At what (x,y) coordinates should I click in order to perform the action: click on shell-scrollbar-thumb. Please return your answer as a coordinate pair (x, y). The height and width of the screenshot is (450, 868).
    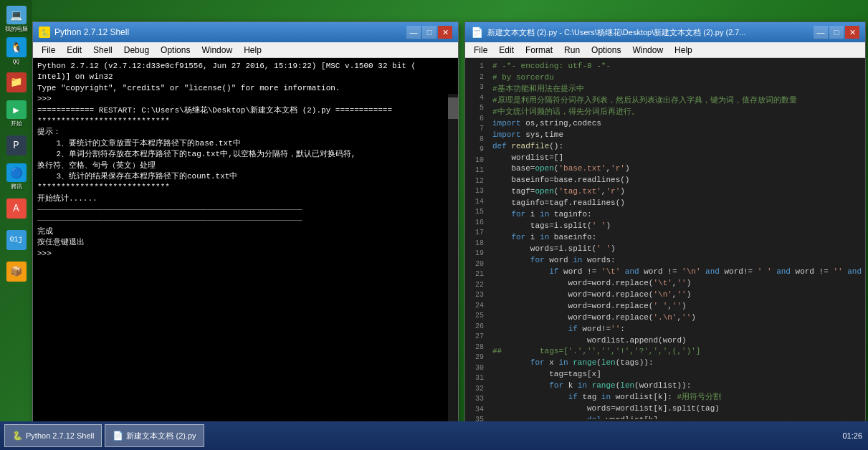
    Looking at the image, I should click on (453, 108).